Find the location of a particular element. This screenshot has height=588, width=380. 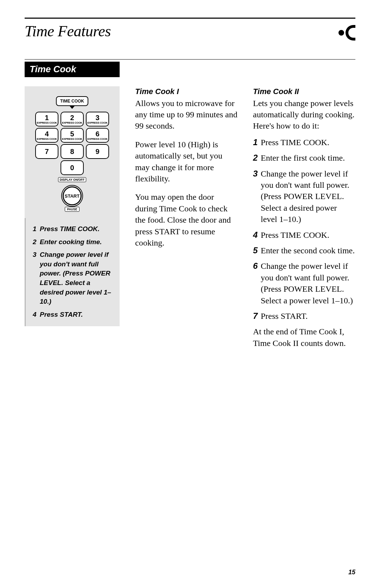

right-column: Time Cook II Lets you change power level… is located at coordinates (304, 218).